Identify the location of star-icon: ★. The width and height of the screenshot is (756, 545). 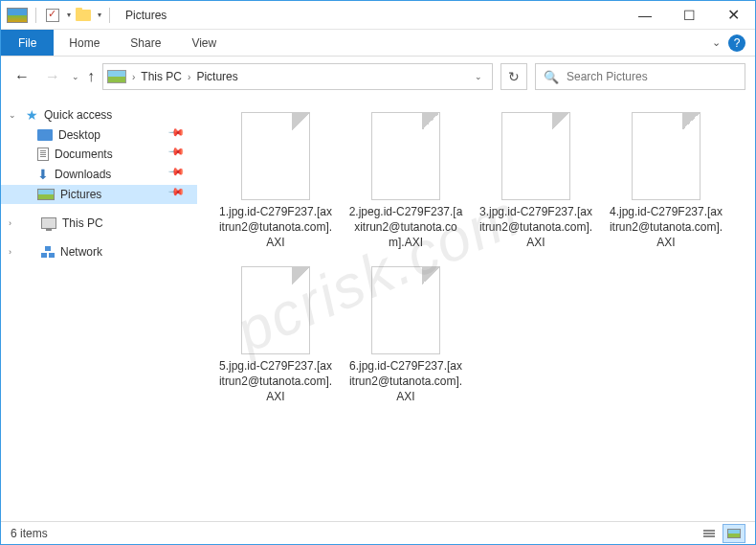
(33, 115).